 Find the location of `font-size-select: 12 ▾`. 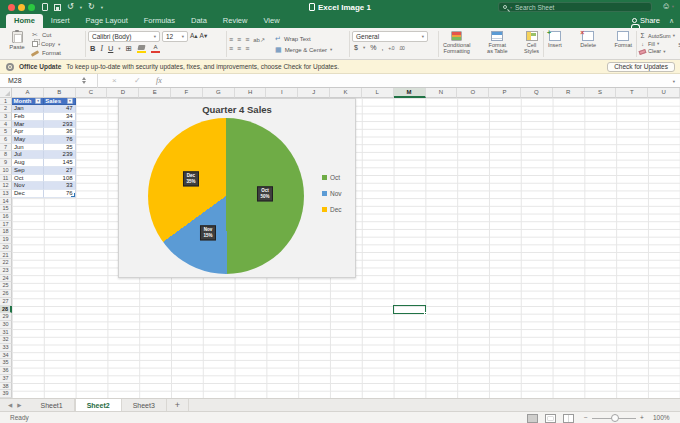

font-size-select: 12 ▾ is located at coordinates (175, 36).